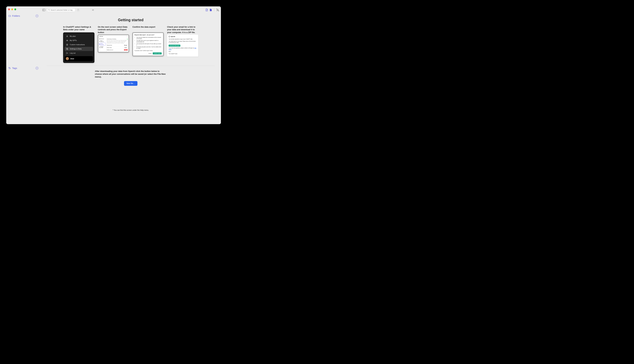 The height and width of the screenshot is (364, 634). I want to click on content: Getting started In ChatGPT select Settin…, so click(131, 69).